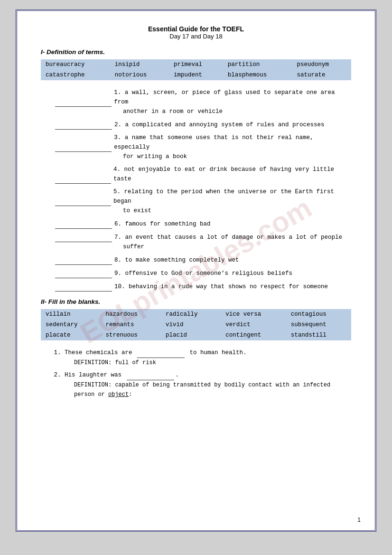 The height and width of the screenshot is (555, 392). Describe the element at coordinates (258, 75) in the screenshot. I see `vocab-cell: blasphemous` at that location.